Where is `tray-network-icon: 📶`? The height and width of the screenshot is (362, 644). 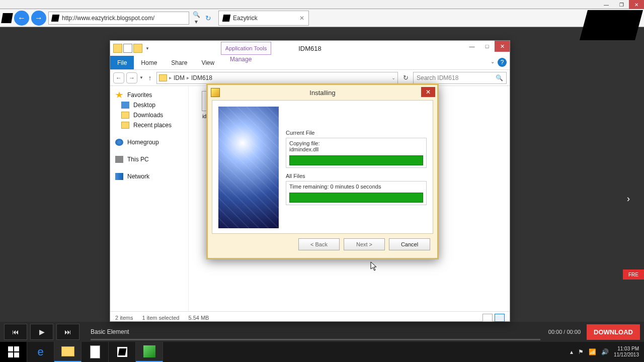
tray-network-icon: 📶 is located at coordinates (593, 352).